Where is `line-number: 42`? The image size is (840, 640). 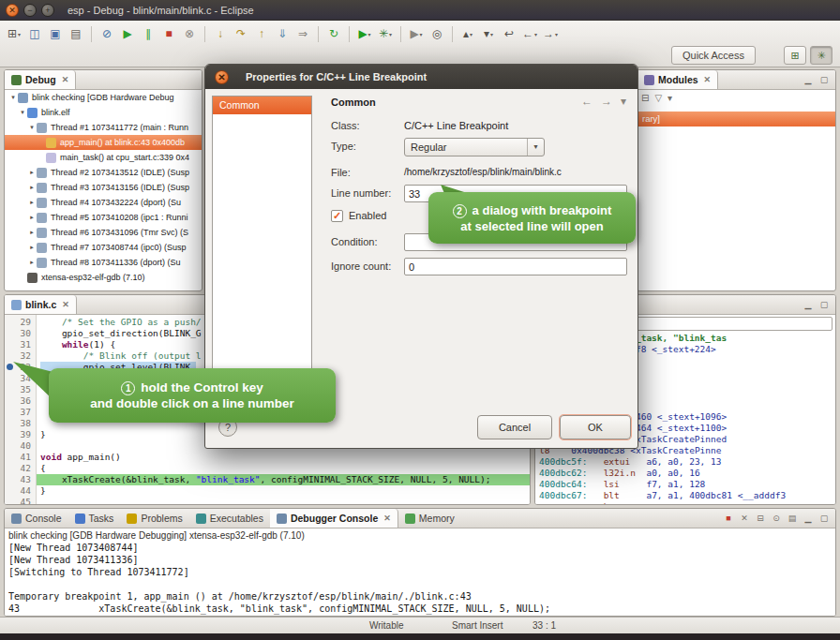
line-number: 42 is located at coordinates (21, 469).